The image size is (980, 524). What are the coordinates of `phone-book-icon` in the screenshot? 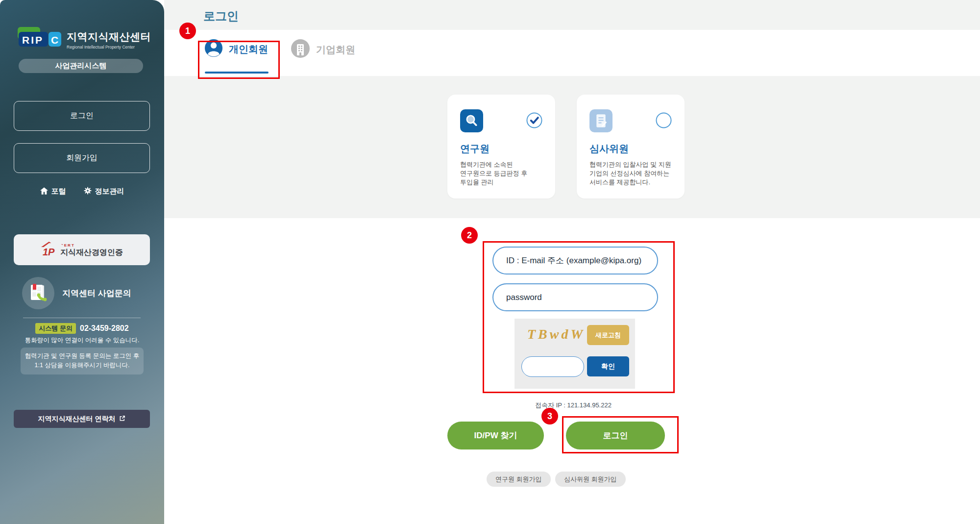 It's located at (38, 293).